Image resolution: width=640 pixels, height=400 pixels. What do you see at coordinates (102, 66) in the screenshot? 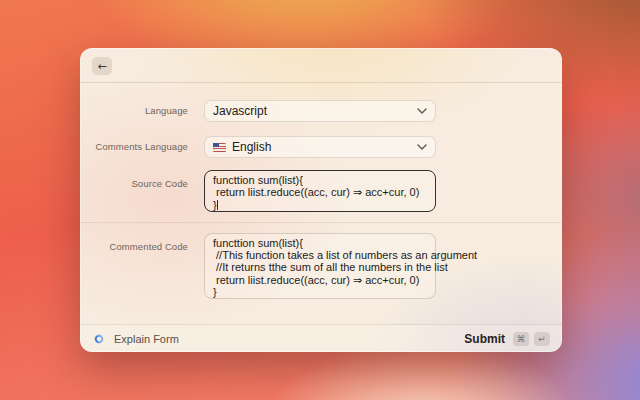
I see `back-button: ←` at bounding box center [102, 66].